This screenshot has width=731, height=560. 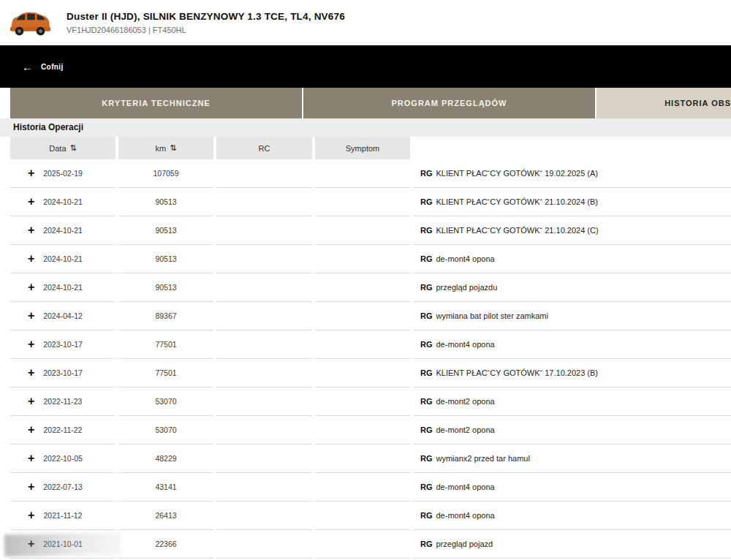 I want to click on row-date: 2022-10-05, so click(x=63, y=458).